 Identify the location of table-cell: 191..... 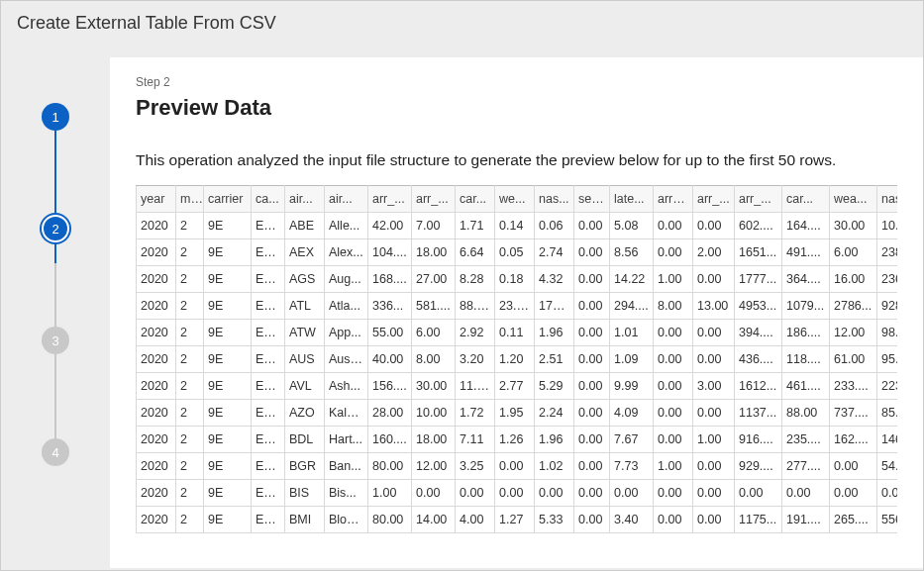
(806, 519).